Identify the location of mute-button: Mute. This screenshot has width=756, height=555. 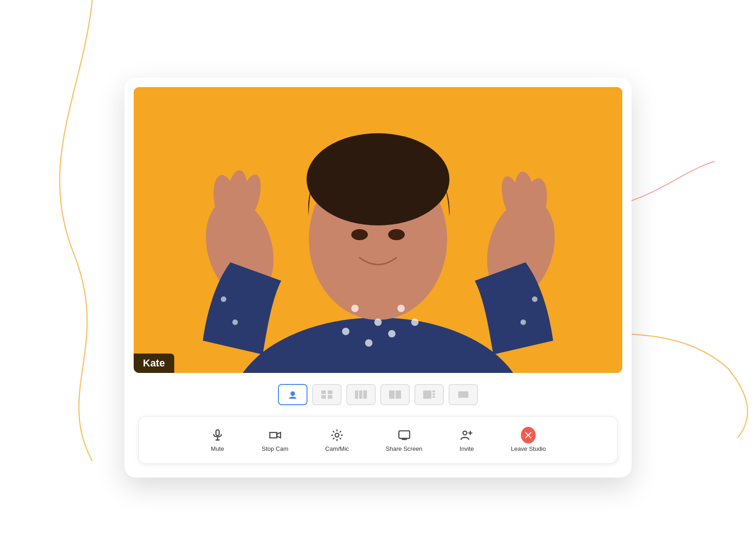
(218, 440).